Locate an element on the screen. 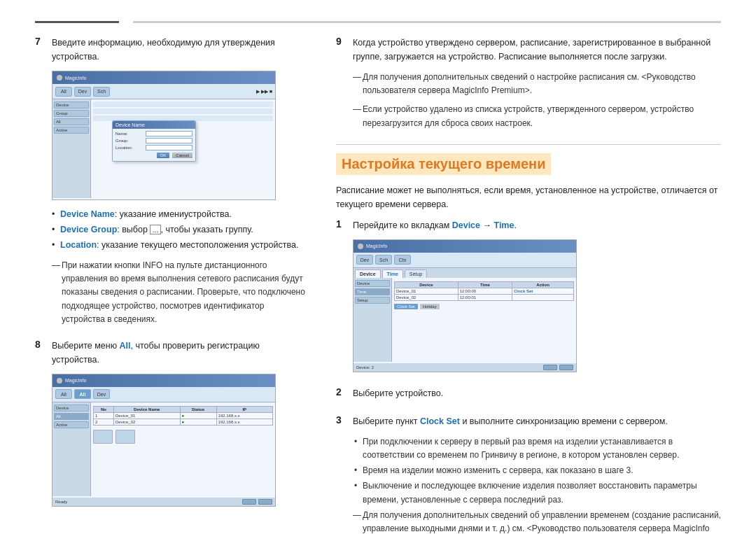  ss2-status-text: Ready is located at coordinates (62, 502).